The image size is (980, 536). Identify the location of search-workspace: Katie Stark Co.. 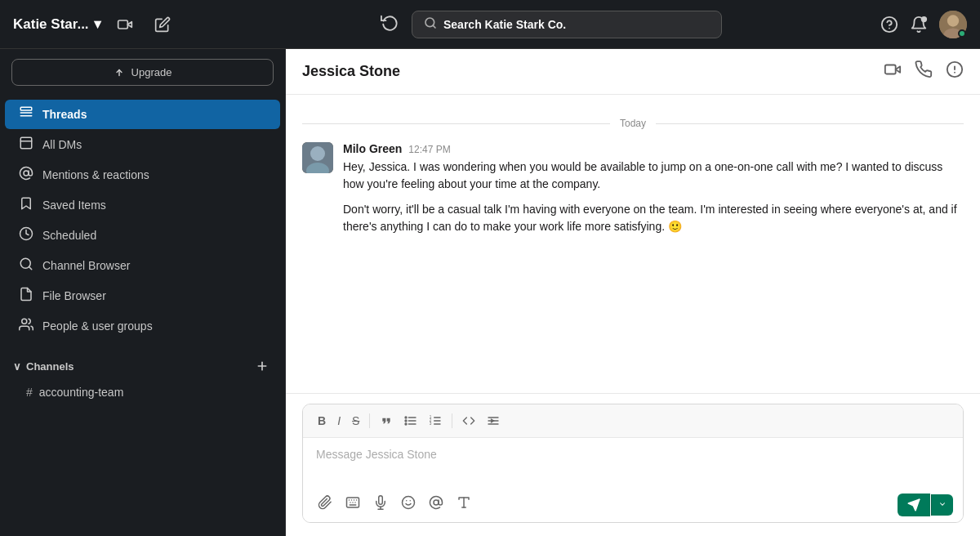
(526, 25).